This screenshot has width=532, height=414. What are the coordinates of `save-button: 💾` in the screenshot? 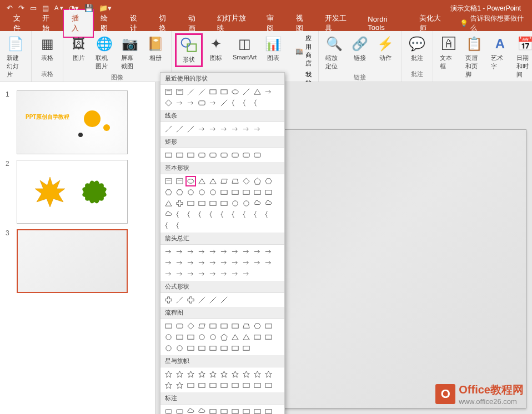 It's located at (89, 8).